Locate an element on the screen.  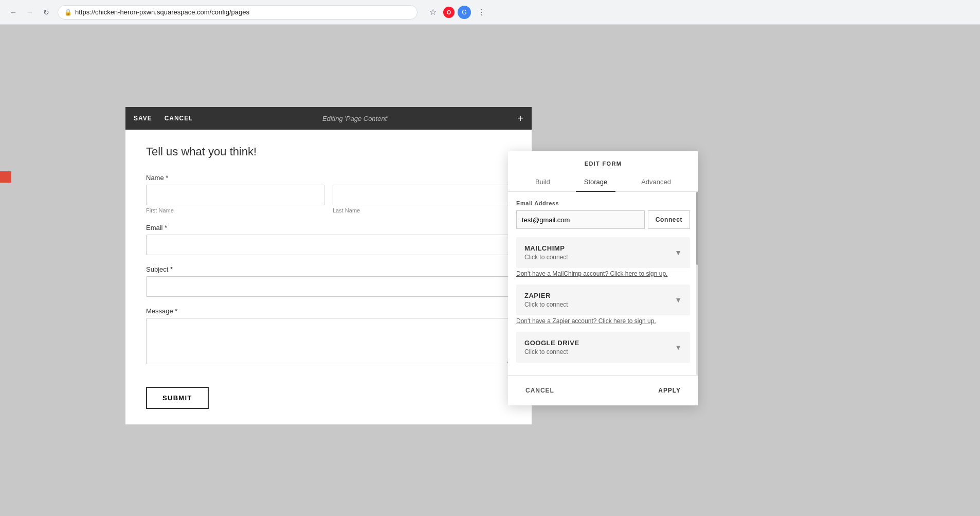
message-label: Message * is located at coordinates (329, 311).